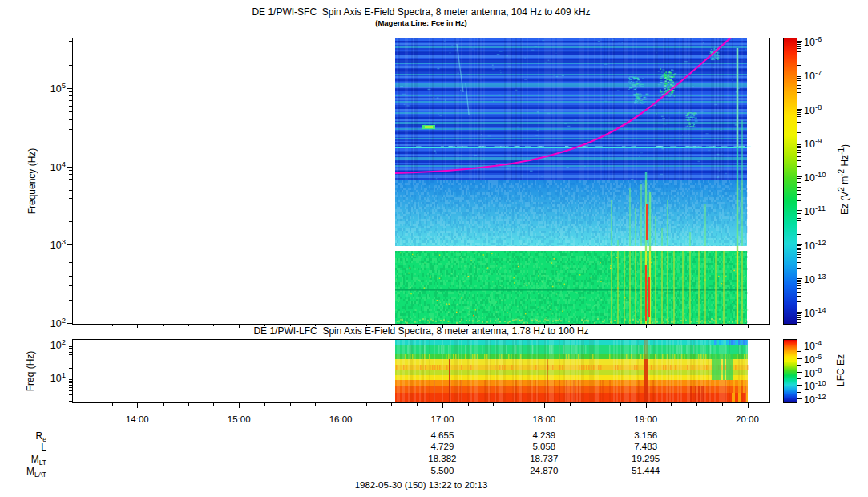 This screenshot has width=868, height=497. I want to click on annotation-value: 51.444, so click(646, 471).